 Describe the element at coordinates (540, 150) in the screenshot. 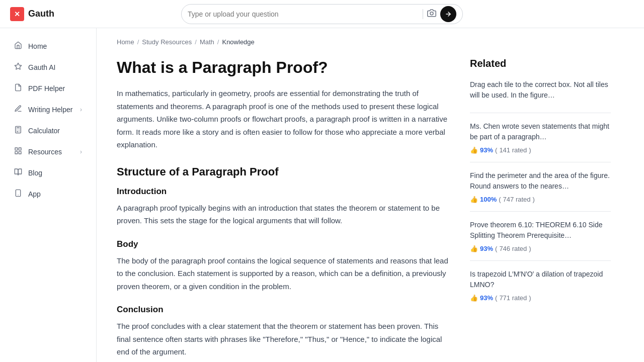

I see `related-rating: 👍 93% (141 rated)` at that location.